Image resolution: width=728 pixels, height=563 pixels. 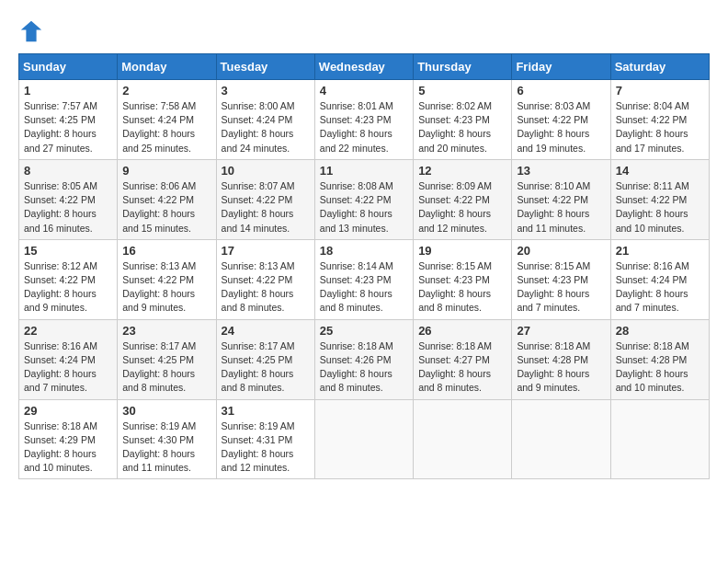 What do you see at coordinates (33, 31) in the screenshot?
I see `logo` at bounding box center [33, 31].